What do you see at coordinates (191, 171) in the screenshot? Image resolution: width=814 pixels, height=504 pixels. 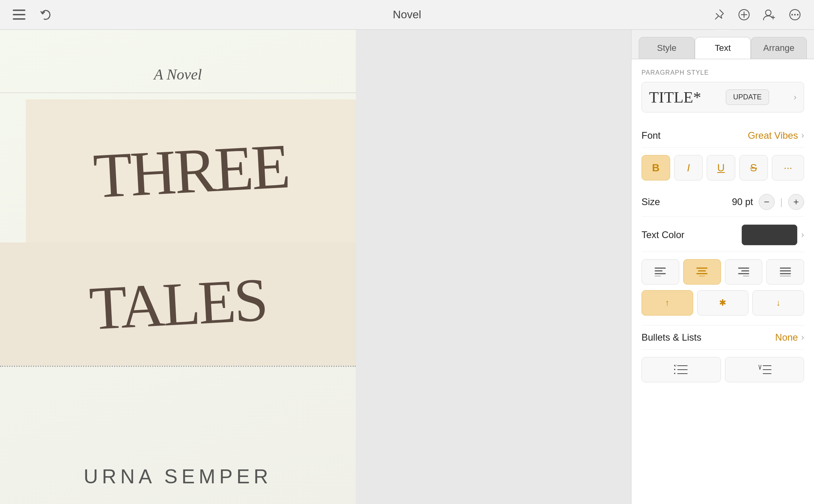 I see `upper-script-text: THREE` at bounding box center [191, 171].